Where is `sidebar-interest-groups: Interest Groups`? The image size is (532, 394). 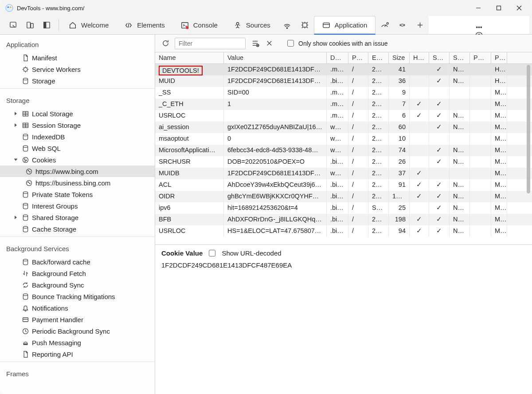 sidebar-interest-groups: Interest Groups is located at coordinates (77, 206).